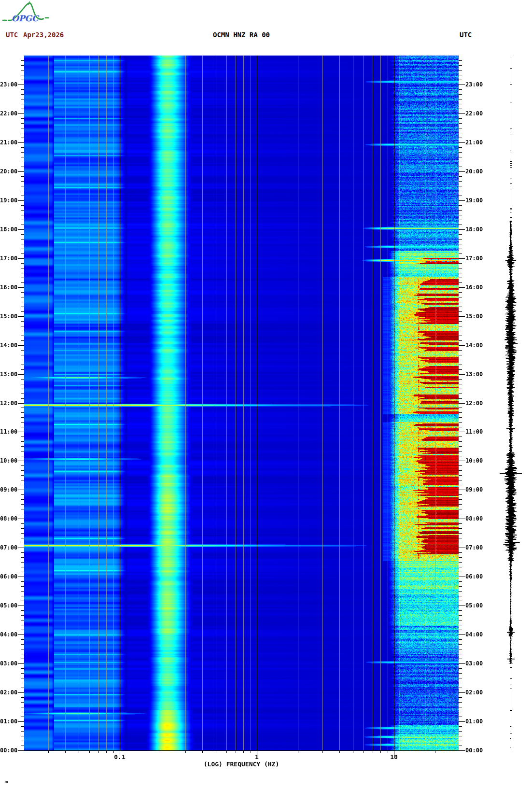  What do you see at coordinates (474, 287) in the screenshot?
I see `hour-label-right: 16:00` at bounding box center [474, 287].